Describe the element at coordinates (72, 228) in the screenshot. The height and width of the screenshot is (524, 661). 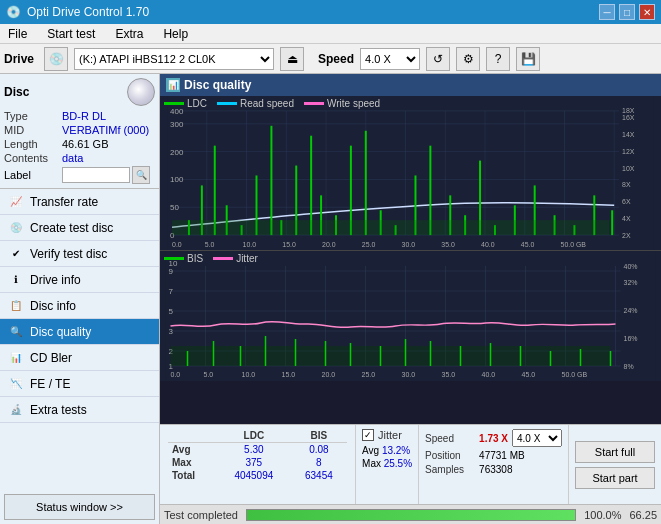
I see `nav-create-test-disc-label: Create test disc` at that location.